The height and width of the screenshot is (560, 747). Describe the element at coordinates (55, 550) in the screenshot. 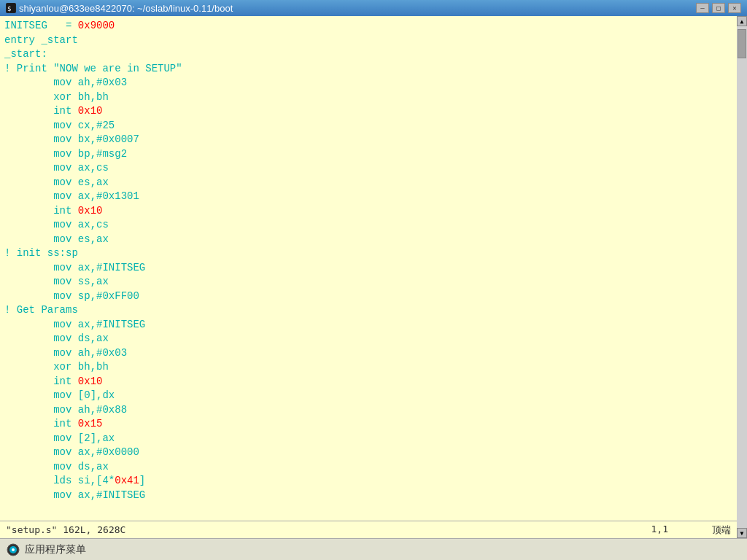

I see `taskbar-label: 应用程序菜单` at that location.